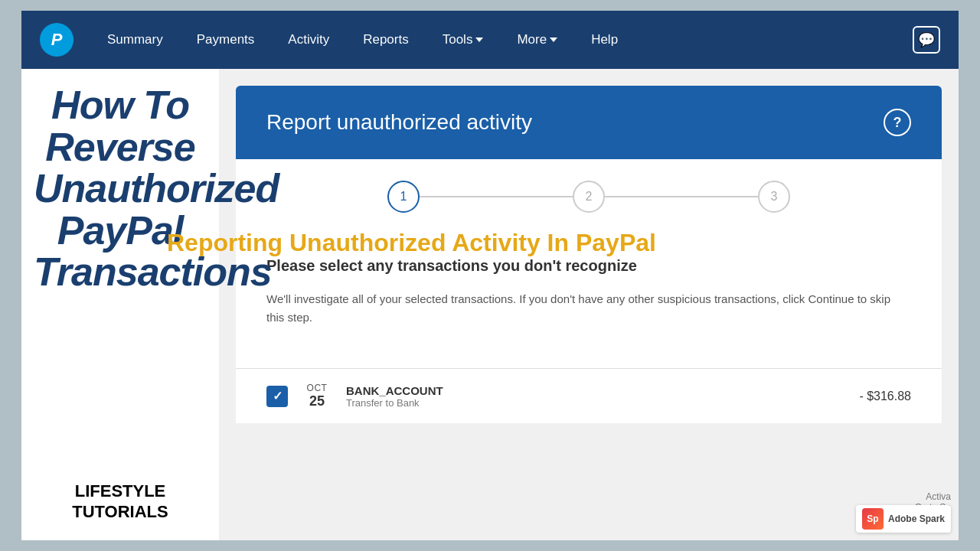 This screenshot has height=551, width=980. Describe the element at coordinates (403, 197) in the screenshot. I see `step-1: 1` at that location.